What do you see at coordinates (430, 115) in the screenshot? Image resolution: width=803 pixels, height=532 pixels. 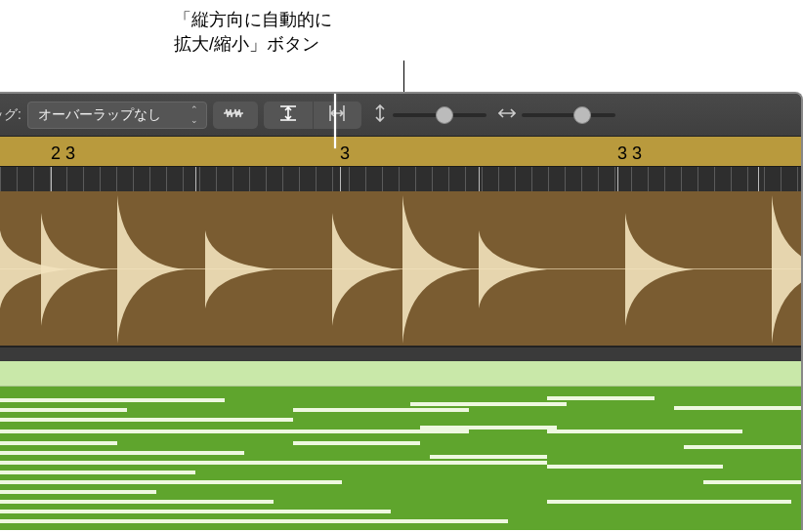 I see `vertical-zoom-control` at bounding box center [430, 115].